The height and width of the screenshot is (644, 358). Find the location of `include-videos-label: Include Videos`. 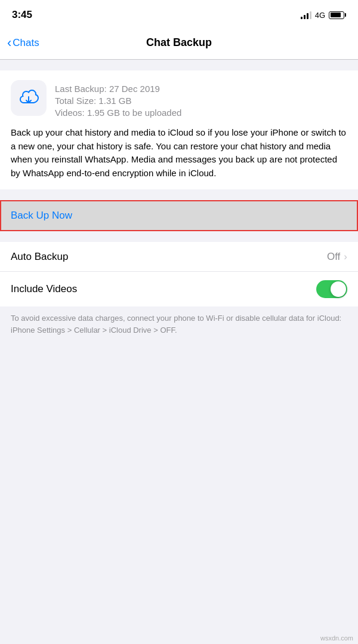

include-videos-label: Include Videos is located at coordinates (44, 289).